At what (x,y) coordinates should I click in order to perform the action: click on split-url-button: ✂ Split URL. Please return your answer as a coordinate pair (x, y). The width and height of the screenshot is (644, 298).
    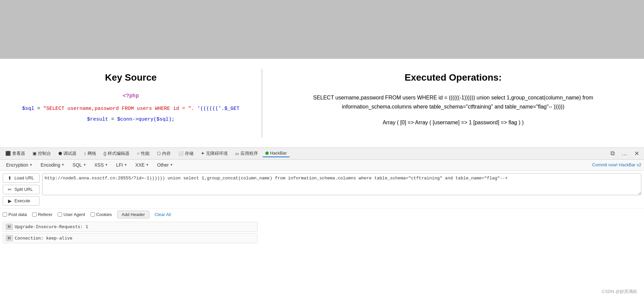
    Looking at the image, I should click on (21, 189).